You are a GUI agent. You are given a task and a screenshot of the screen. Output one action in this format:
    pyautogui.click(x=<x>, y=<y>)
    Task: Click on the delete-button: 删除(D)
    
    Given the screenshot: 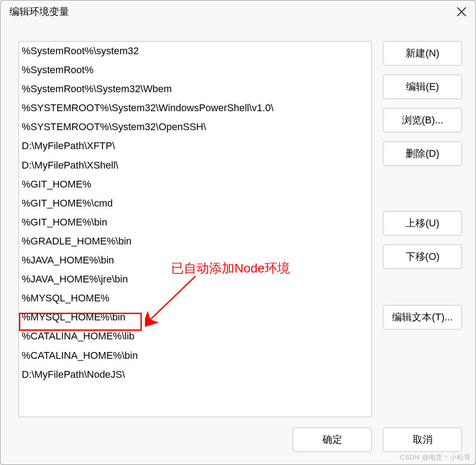 What is the action you would take?
    pyautogui.click(x=423, y=154)
    